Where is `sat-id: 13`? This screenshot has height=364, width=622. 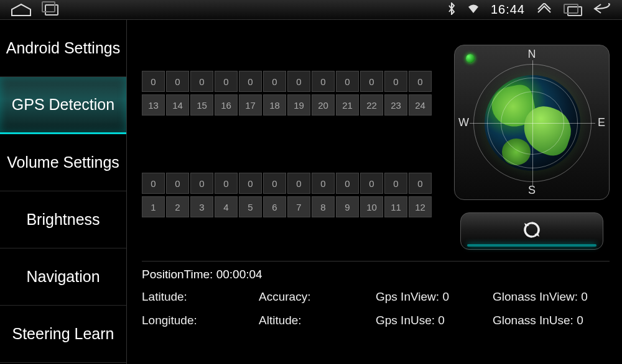
sat-id: 13 is located at coordinates (153, 105).